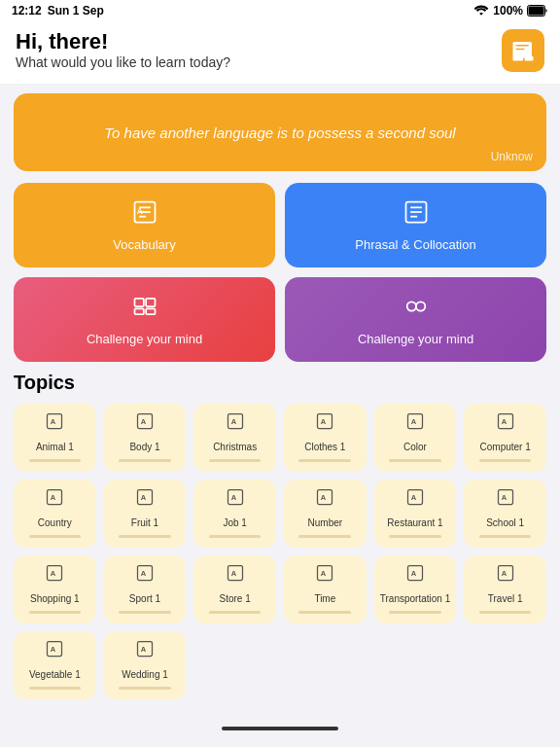 The height and width of the screenshot is (747, 560). What do you see at coordinates (54, 523) in the screenshot?
I see `topic-name-6: Country` at bounding box center [54, 523].